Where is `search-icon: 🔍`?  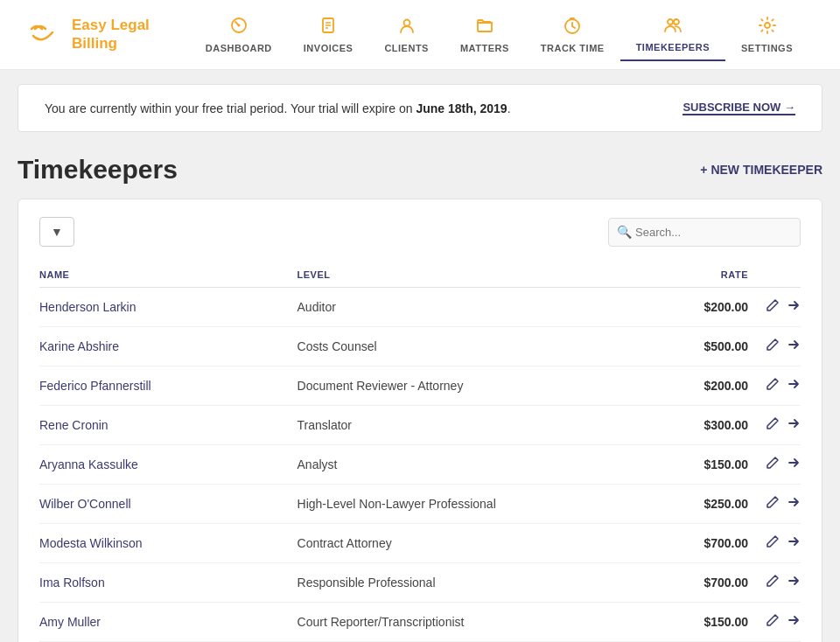 search-icon: 🔍 is located at coordinates (625, 232).